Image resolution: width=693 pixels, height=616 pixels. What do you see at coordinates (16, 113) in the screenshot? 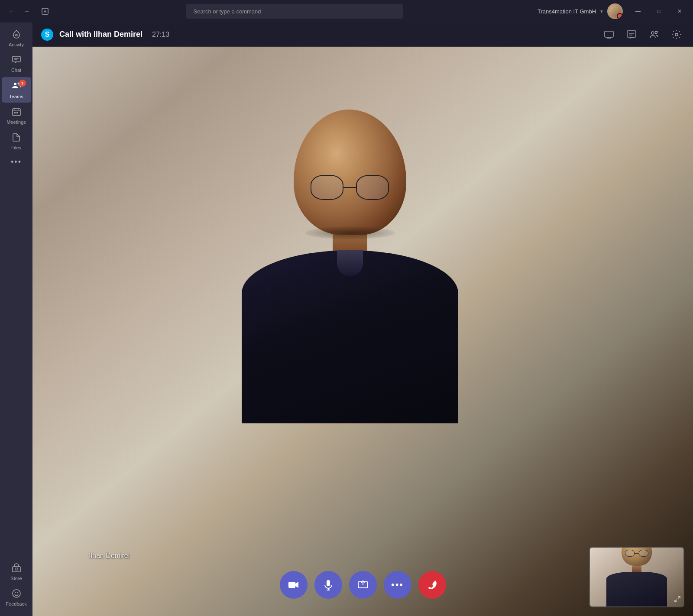
I see `meetings-icon` at bounding box center [16, 113].